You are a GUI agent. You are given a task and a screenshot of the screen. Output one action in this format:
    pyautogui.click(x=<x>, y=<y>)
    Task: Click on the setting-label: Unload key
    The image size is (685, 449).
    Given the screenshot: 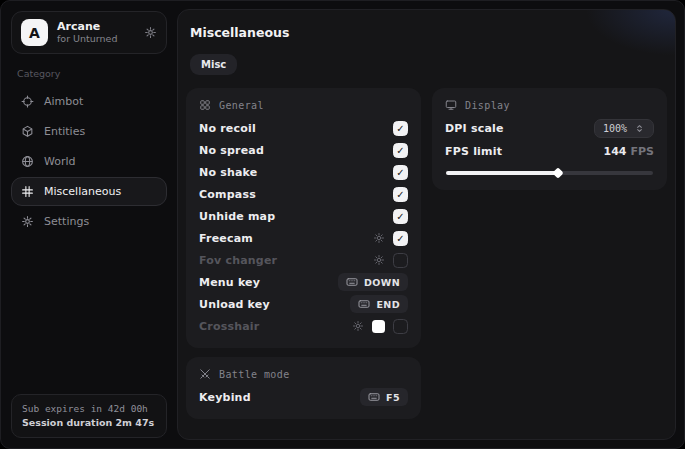 What is the action you would take?
    pyautogui.click(x=234, y=304)
    